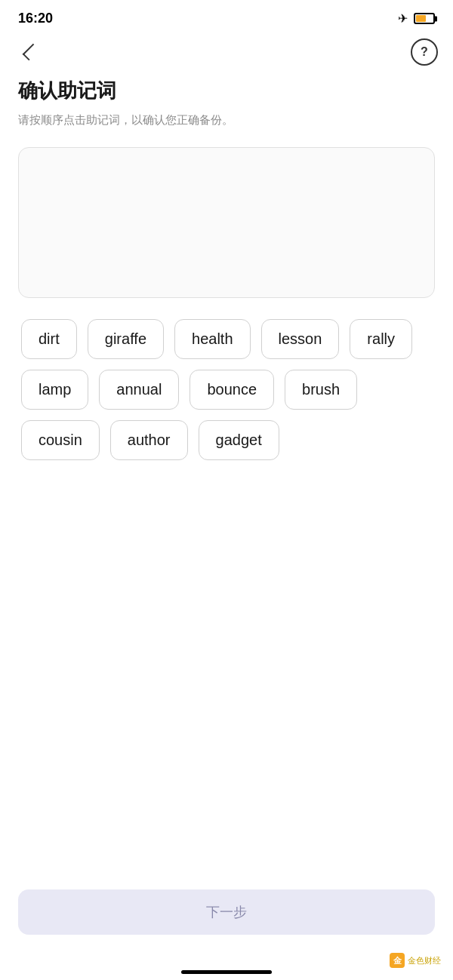 Image resolution: width=453 pixels, height=980 pixels. Describe the element at coordinates (213, 339) in the screenshot. I see `word-chip-health: health` at that location.